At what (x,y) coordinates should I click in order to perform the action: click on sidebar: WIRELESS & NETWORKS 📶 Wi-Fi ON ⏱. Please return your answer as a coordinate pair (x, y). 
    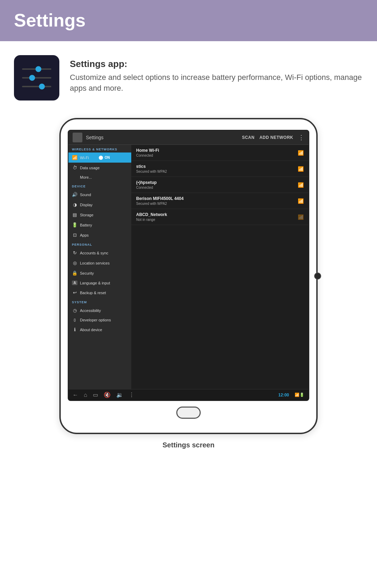
    Looking at the image, I should click on (100, 267).